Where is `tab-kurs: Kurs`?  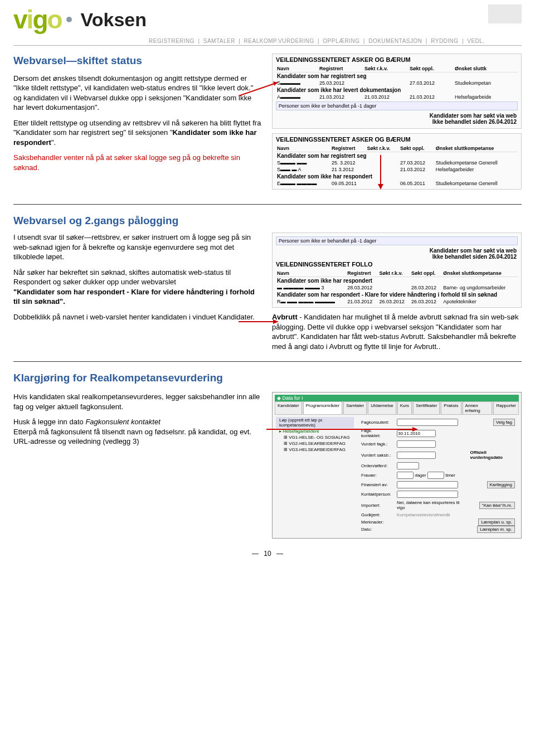
tab-kurs: Kurs is located at coordinates (405, 408).